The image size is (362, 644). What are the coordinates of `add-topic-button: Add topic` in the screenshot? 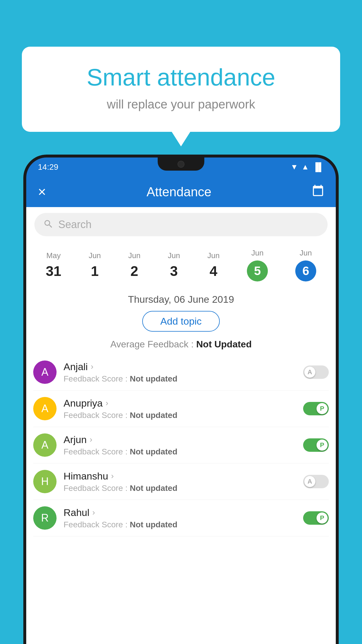 It's located at (181, 321).